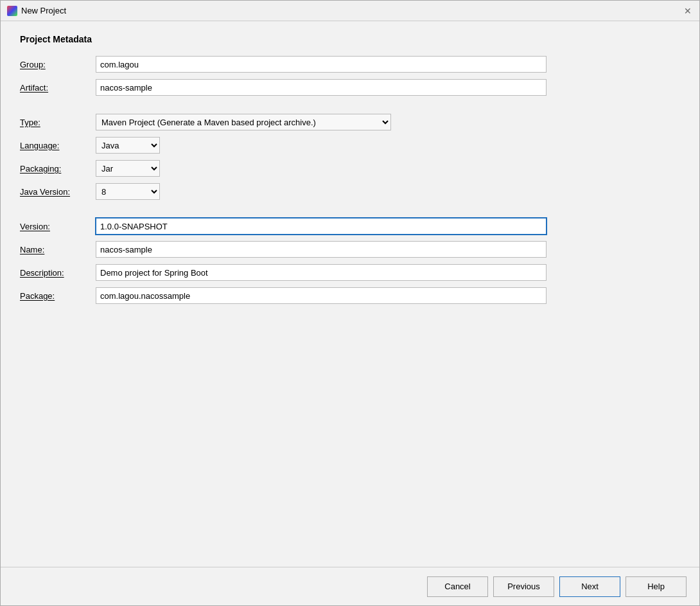 The image size is (700, 606). Describe the element at coordinates (321, 168) in the screenshot. I see `packaging-select-wrapper: Jar War` at that location.